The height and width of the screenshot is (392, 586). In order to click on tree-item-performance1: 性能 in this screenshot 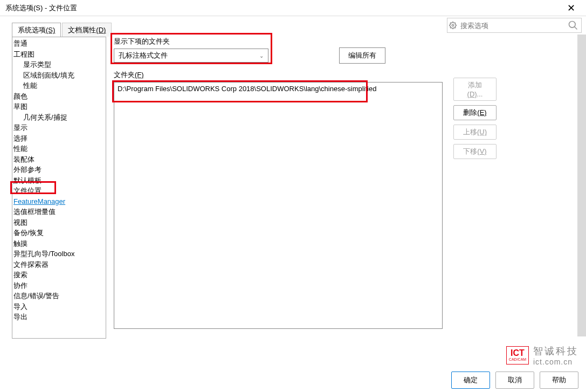, I will do `click(64, 86)`.